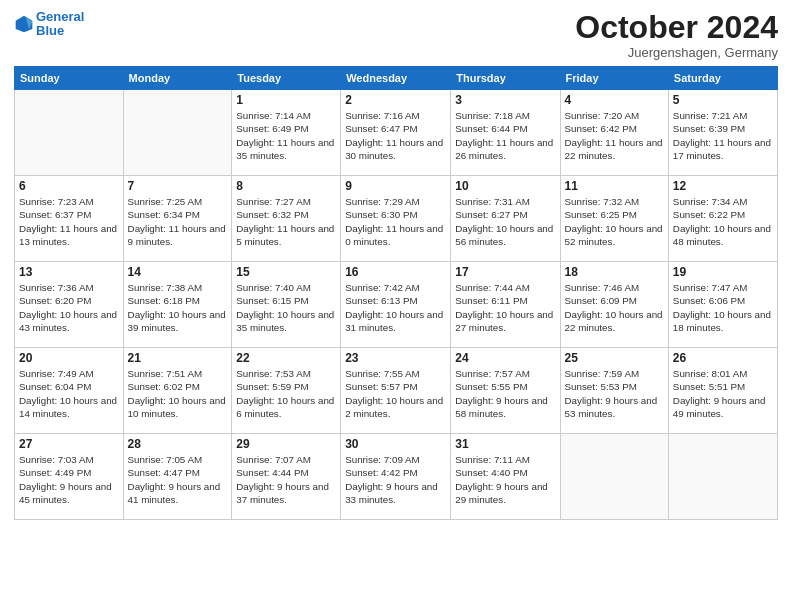 The image size is (792, 612). What do you see at coordinates (286, 394) in the screenshot?
I see `day-info: Sunrise: 7:53 AM Sunset: 5:59 PM Dayligh…` at bounding box center [286, 394].